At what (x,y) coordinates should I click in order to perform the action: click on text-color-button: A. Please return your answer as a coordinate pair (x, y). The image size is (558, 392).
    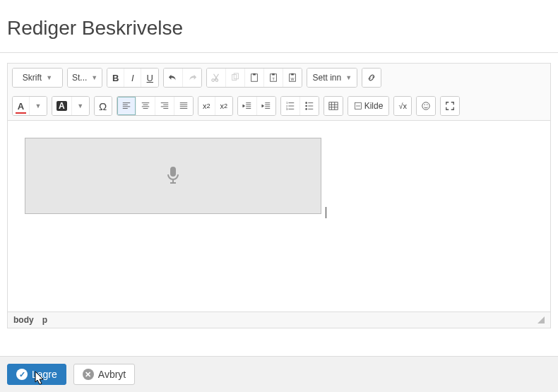
    Looking at the image, I should click on (21, 106).